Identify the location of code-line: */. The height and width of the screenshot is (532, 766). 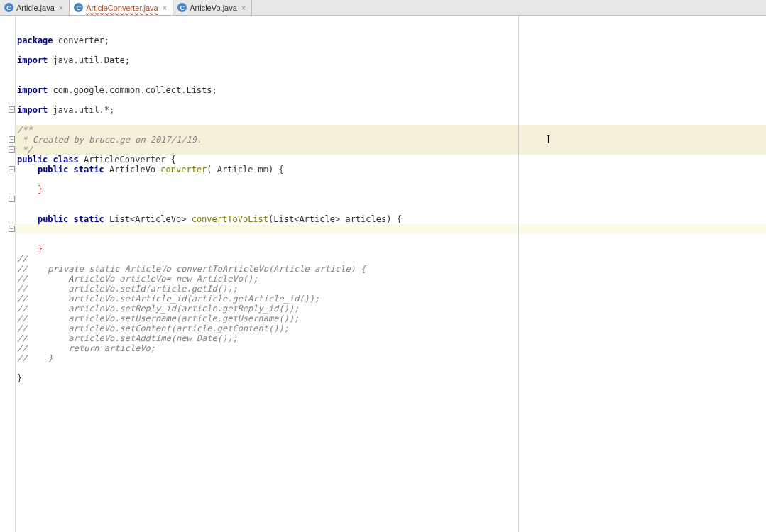
(390, 150).